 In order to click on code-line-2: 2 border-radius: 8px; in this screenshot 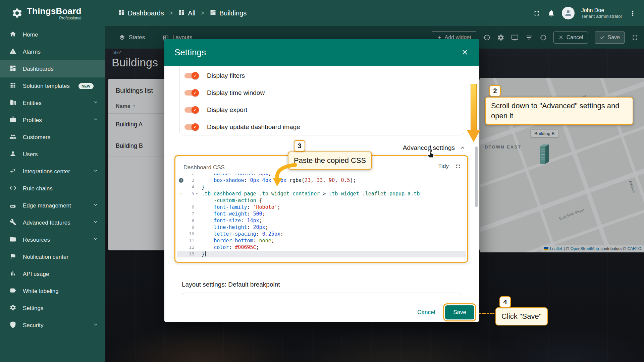, I will do `click(321, 175)`.